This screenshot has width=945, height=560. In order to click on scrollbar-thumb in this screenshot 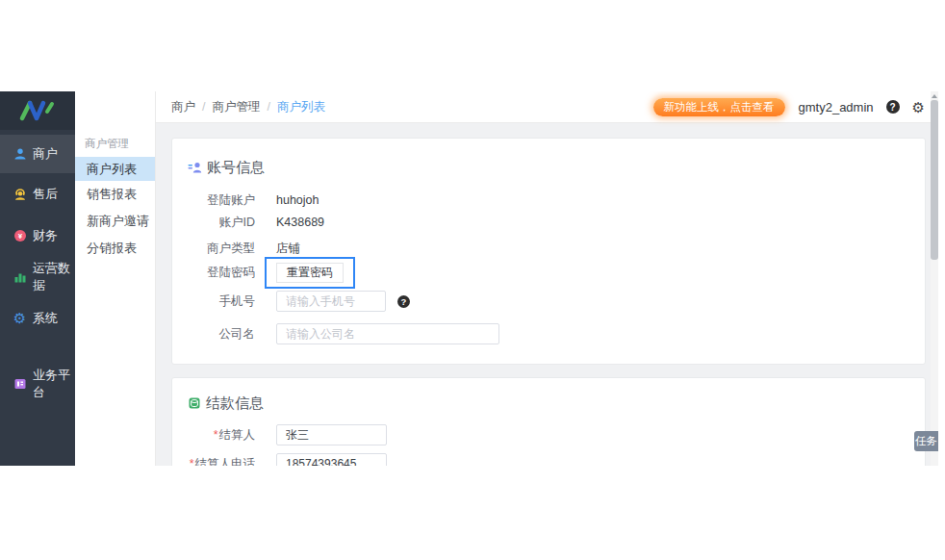, I will do `click(934, 180)`.